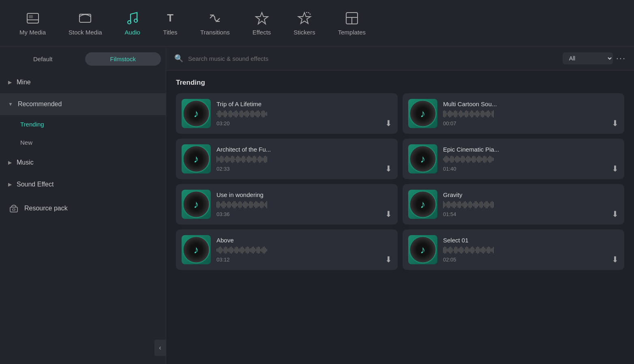  Describe the element at coordinates (594, 58) in the screenshot. I see `filter-area: All Music Sound Effect ···` at that location.